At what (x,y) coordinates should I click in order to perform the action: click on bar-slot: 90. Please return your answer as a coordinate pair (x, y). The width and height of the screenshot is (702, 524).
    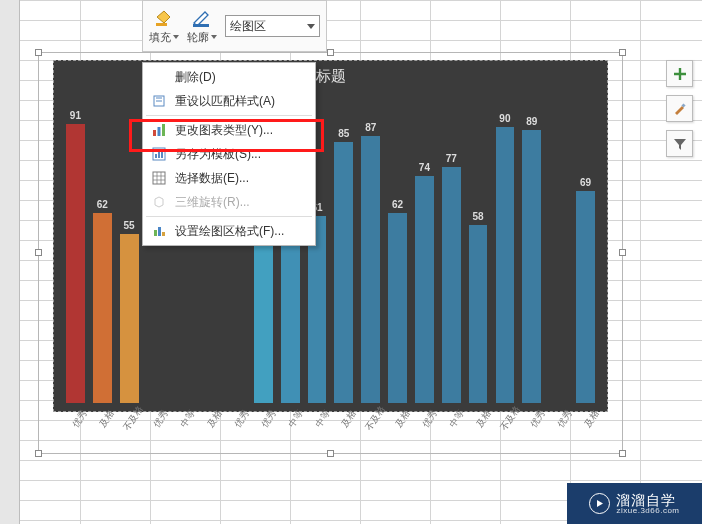
    Looking at the image, I should click on (506, 250).